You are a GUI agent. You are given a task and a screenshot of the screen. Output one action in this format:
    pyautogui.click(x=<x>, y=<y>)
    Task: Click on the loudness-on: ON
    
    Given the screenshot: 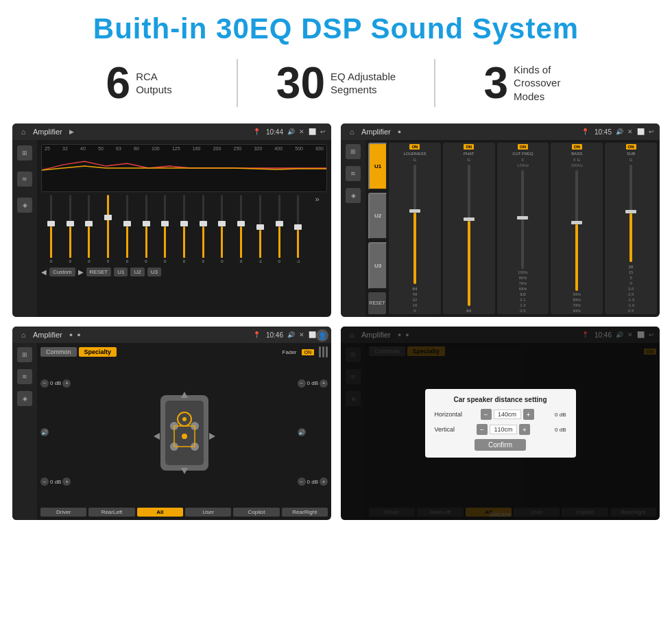 What is the action you would take?
    pyautogui.click(x=414, y=147)
    